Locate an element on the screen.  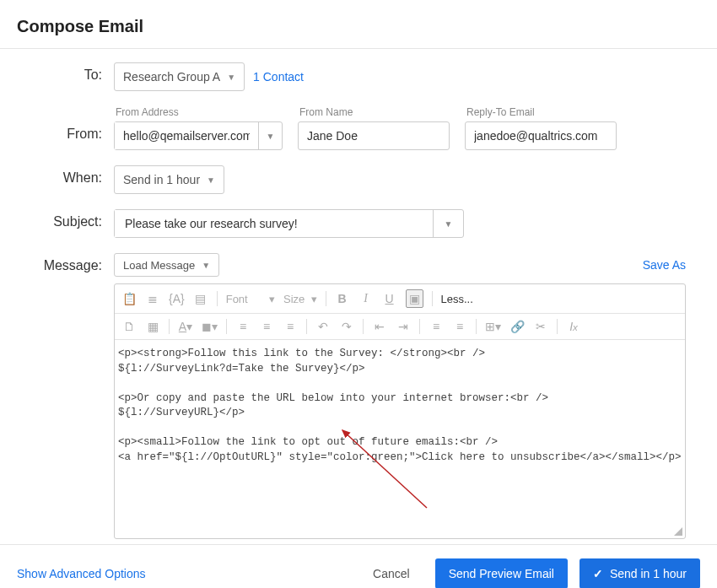
link-icon: 🔗 is located at coordinates (517, 326).